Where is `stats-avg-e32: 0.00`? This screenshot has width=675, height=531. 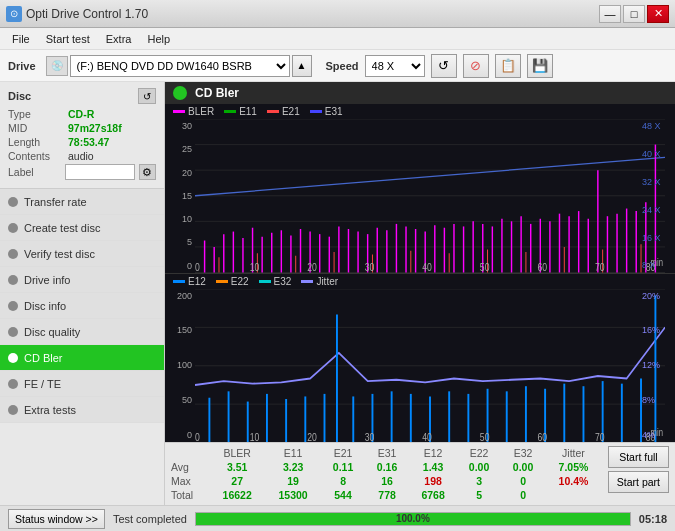
stats-avg-e32: 0.00 is located at coordinates (523, 467).